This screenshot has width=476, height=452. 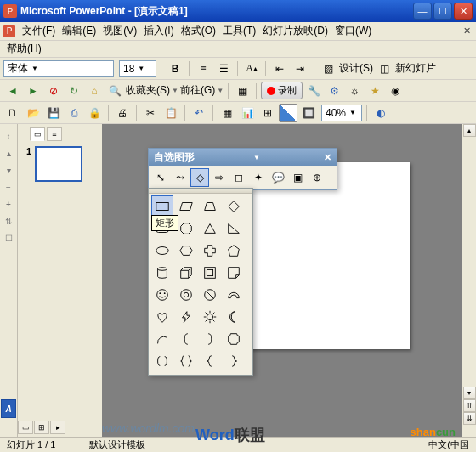 I want to click on shape-double-brace, so click(x=186, y=361).